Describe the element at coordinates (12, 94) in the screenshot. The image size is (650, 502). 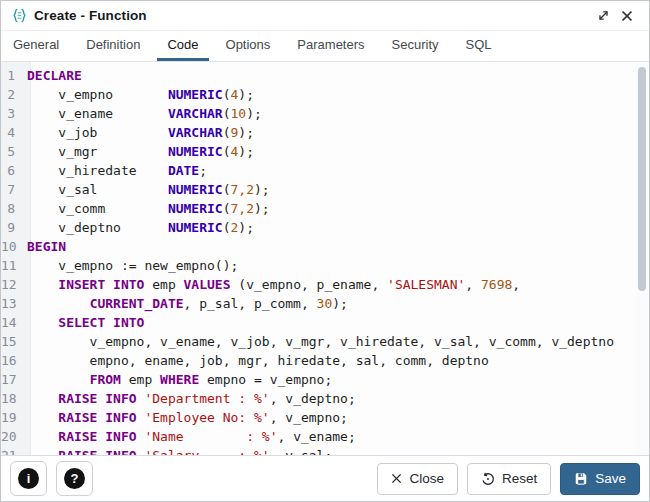
I see `line-number: 2` at that location.